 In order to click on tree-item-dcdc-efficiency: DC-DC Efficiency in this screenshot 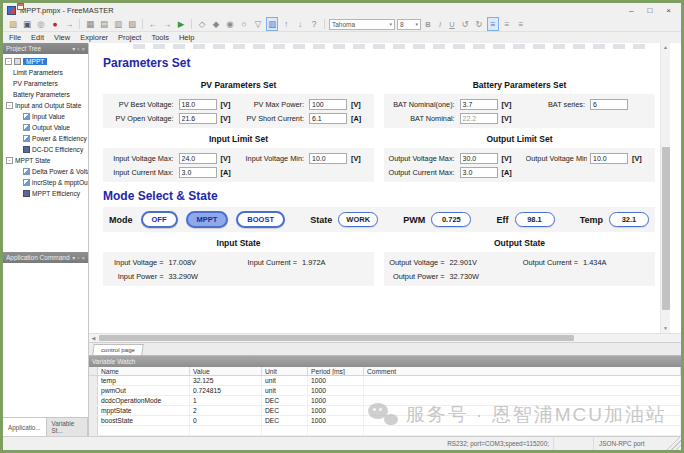, I will do `click(46, 150)`.